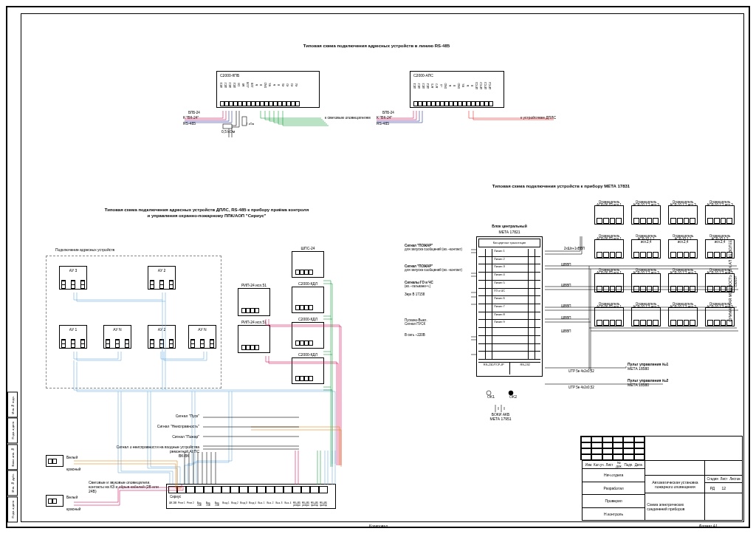 This screenshot has height=534, width=756. I want to click on title-top: Типовая схема подключения адресных устро…, so click(377, 46).